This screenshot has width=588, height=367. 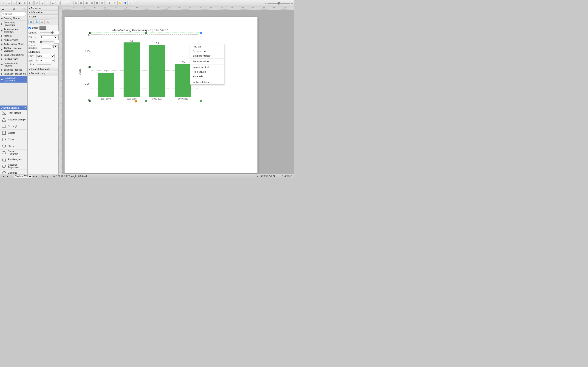 I want to click on line-text-btn: A, so click(x=48, y=22).